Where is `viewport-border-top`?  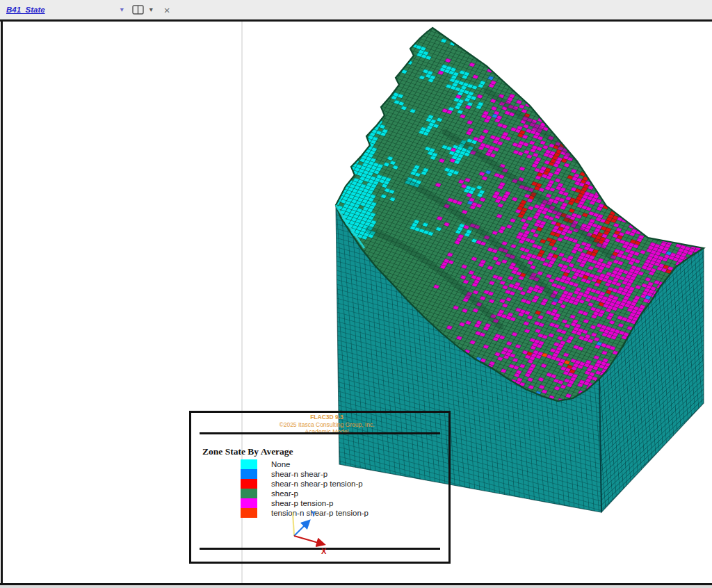 viewport-border-top is located at coordinates (356, 21).